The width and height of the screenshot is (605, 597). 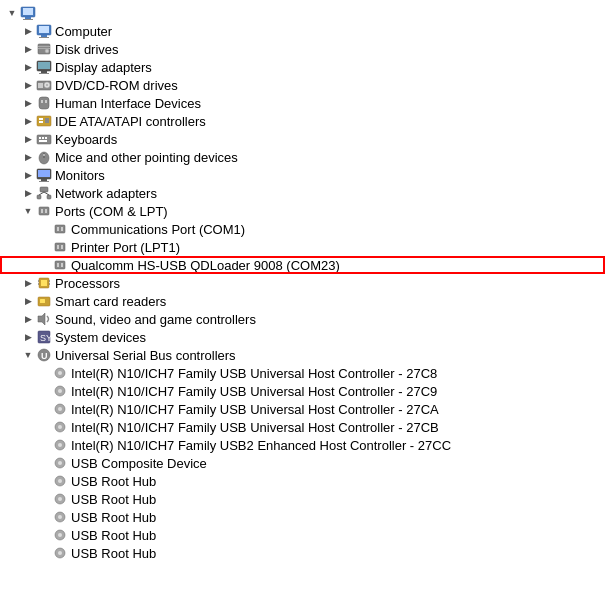 I want to click on tree-item-network: ▶Network adapters, so click(x=302, y=193).